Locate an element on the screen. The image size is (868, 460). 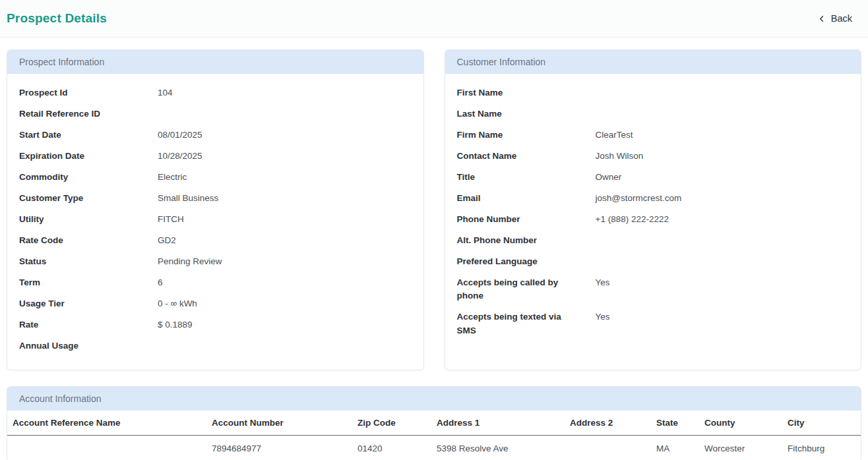
customer-information-header: Customer Information is located at coordinates (653, 62).